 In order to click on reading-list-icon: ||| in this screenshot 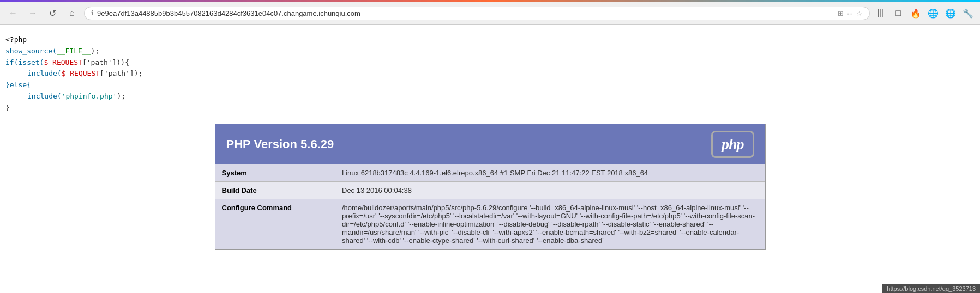, I will do `click(881, 13)`.